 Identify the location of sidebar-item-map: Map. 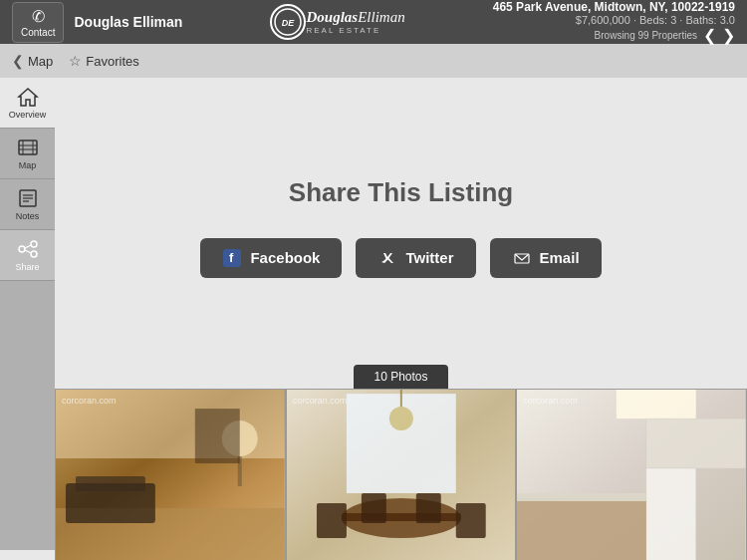
(28, 153).